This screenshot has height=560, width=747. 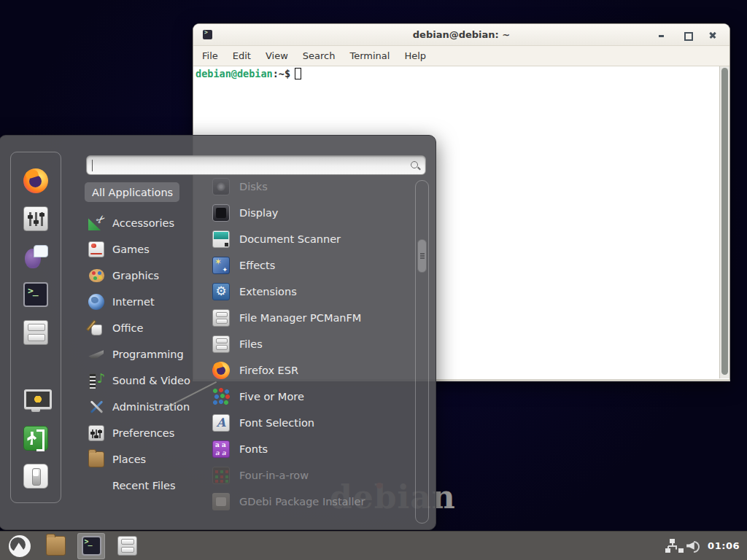 I want to click on terminal-menu-view: View, so click(x=277, y=55).